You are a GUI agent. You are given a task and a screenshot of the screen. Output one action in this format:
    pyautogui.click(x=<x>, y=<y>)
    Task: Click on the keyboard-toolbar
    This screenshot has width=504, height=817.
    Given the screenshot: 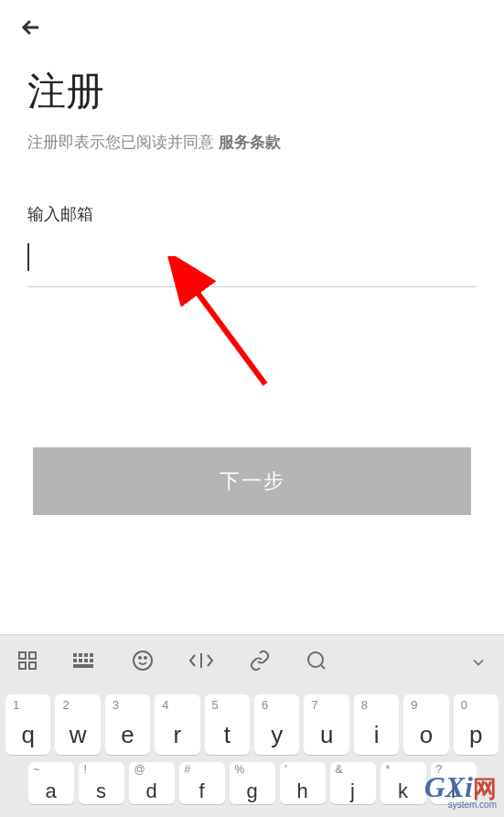 What is the action you would take?
    pyautogui.click(x=252, y=661)
    